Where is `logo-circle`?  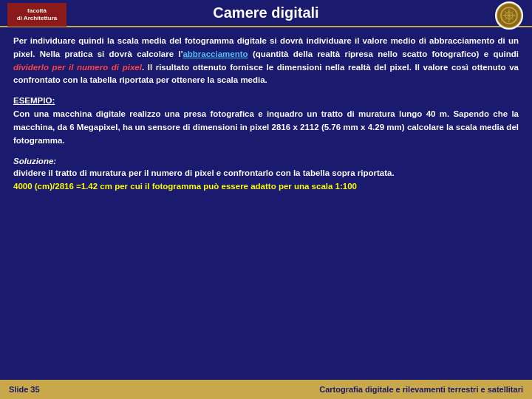
logo-circle is located at coordinates (509, 16).